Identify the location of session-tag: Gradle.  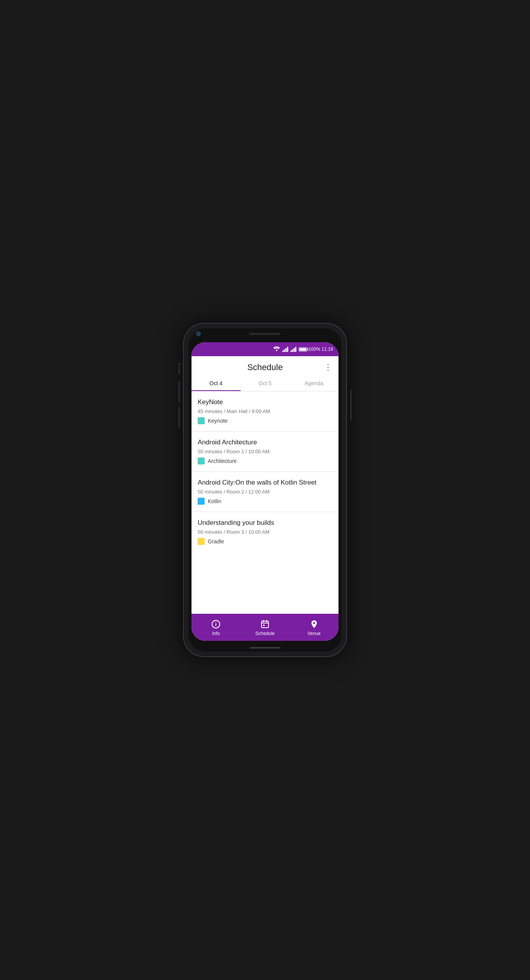
(265, 541).